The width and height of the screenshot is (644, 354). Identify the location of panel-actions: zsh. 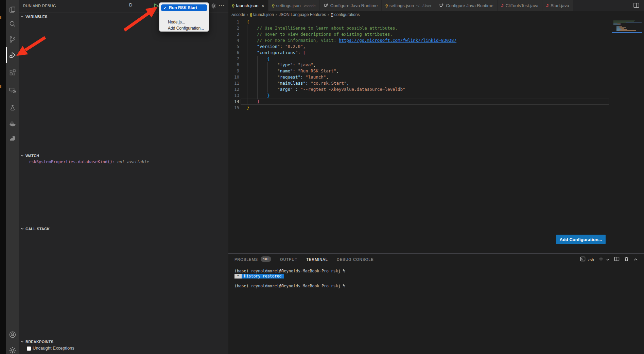
(609, 260).